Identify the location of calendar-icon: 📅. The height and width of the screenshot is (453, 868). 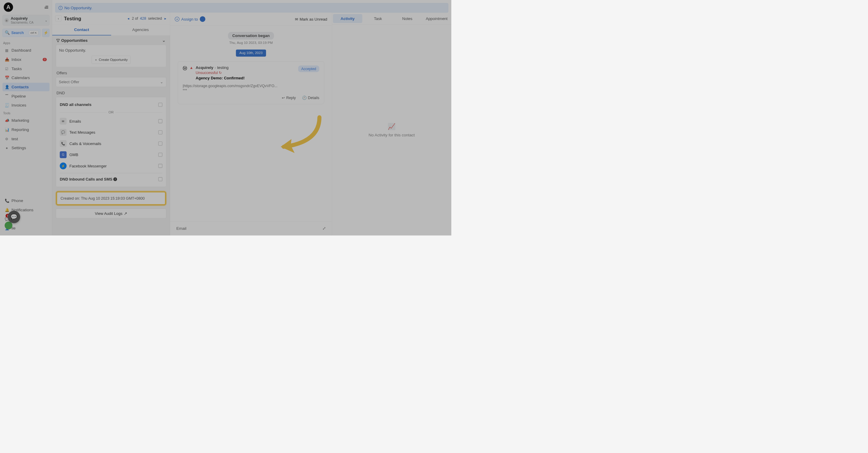
(7, 77).